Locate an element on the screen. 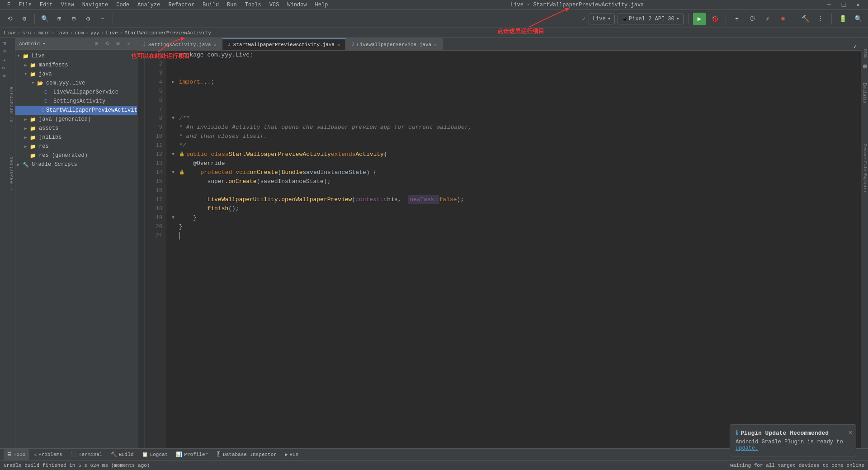  breadcrumb-src: src is located at coordinates (27, 33).